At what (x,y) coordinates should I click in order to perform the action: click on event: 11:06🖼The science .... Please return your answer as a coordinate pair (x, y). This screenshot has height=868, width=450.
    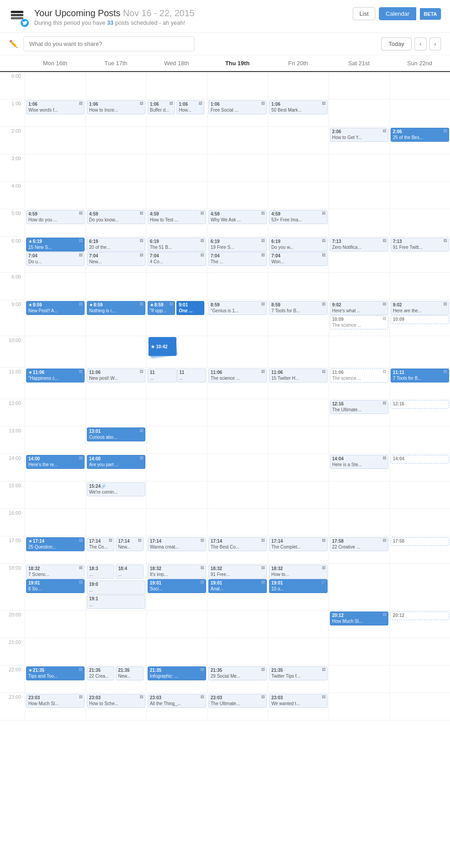
    Looking at the image, I should click on (238, 375).